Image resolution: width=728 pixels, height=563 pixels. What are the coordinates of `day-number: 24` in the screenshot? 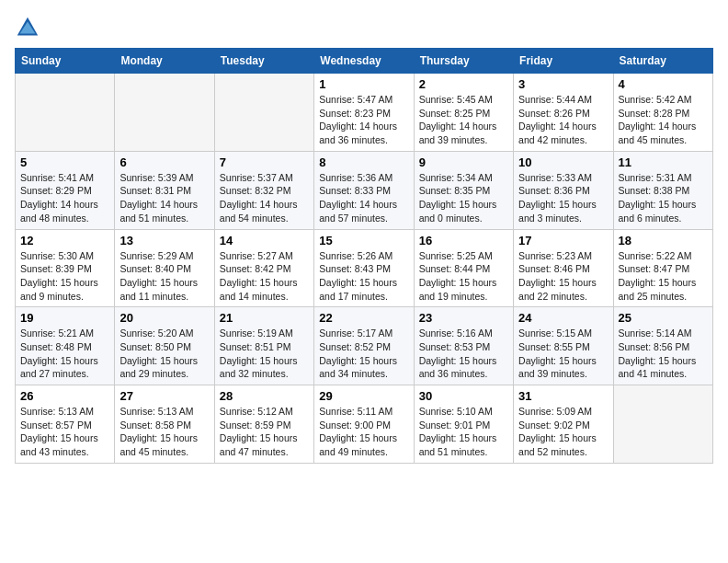 It's located at (563, 318).